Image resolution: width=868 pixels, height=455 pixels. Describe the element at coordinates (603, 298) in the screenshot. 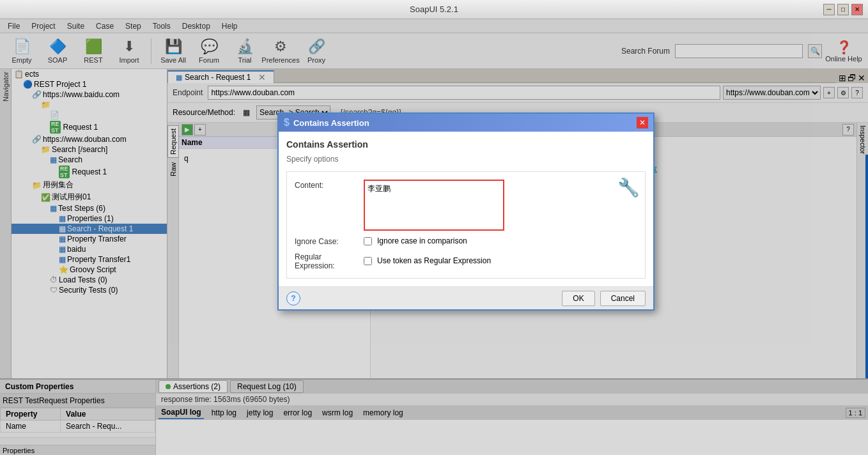

I see `modal-action-buttons: OK Cancel` at that location.